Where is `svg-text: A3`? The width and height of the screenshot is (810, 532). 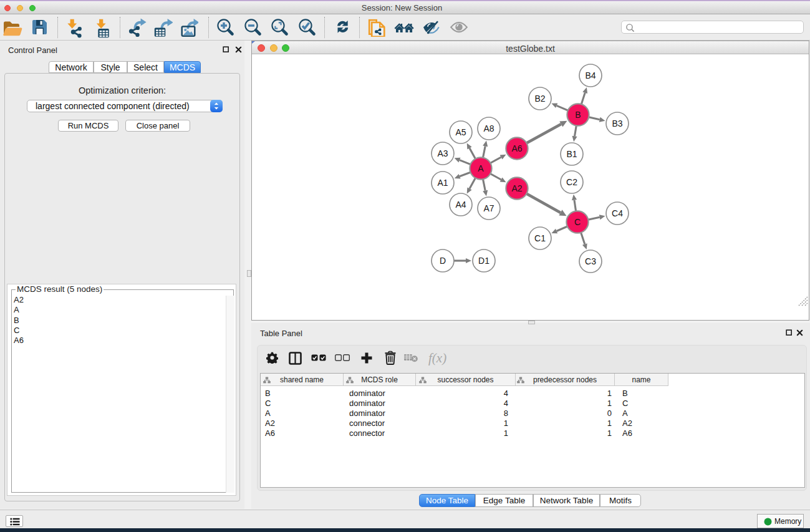 svg-text: A3 is located at coordinates (443, 153).